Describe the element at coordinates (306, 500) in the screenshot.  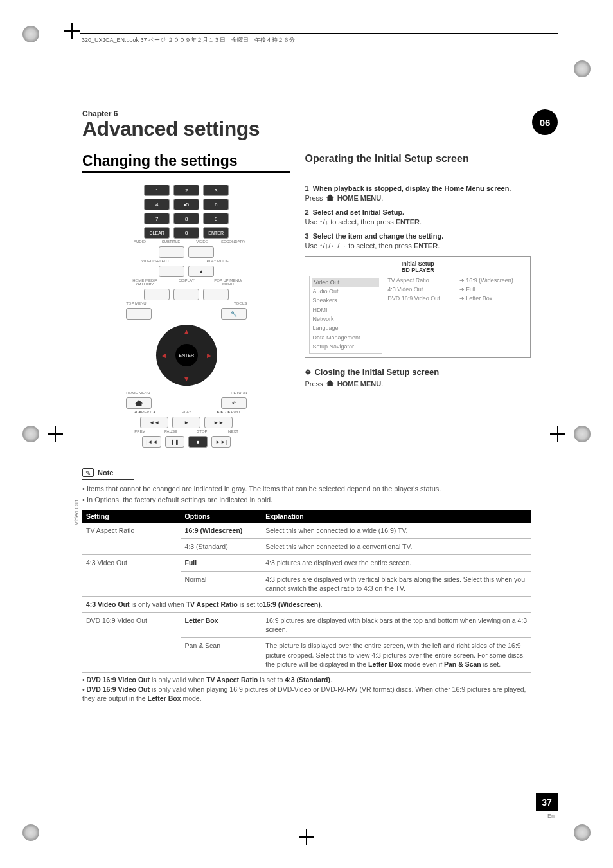
I see `note-bullet-2: In Options, the factory default settings…` at that location.